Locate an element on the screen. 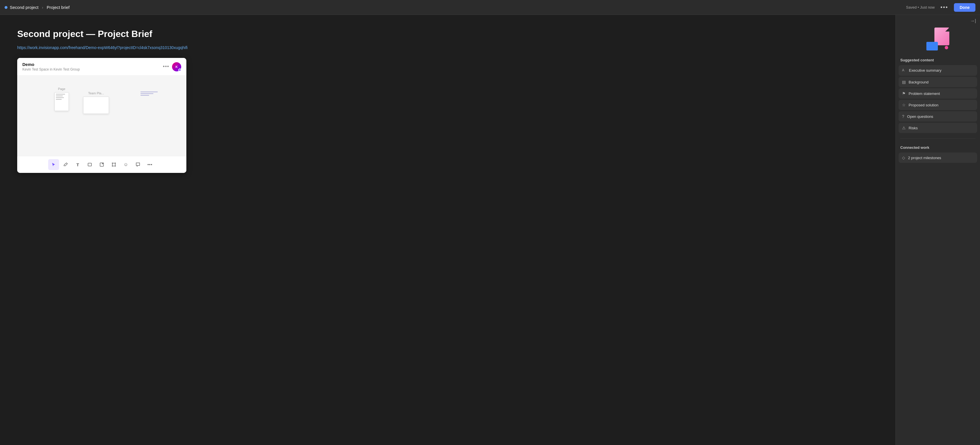  tool-sticky is located at coordinates (102, 164).